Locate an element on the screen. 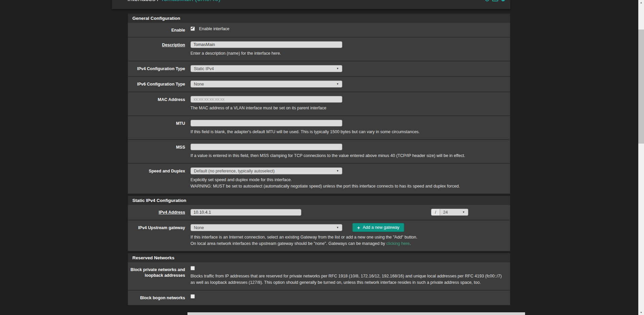 The width and height of the screenshot is (644, 315). scrollbar-thumb is located at coordinates (641, 87).